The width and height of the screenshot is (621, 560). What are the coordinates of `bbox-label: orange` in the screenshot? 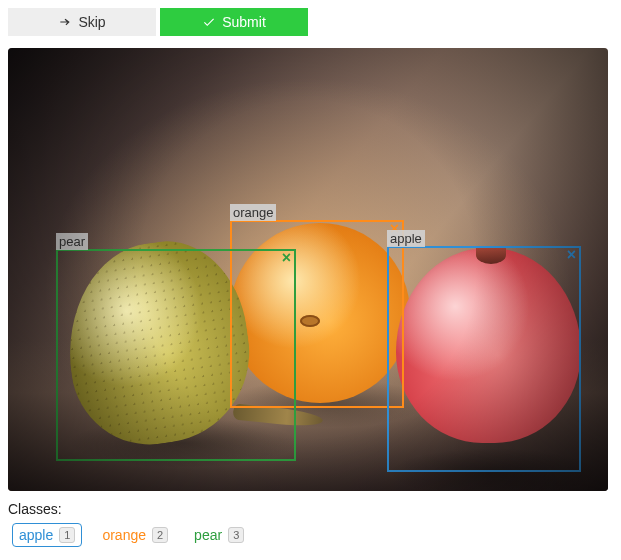 It's located at (253, 212).